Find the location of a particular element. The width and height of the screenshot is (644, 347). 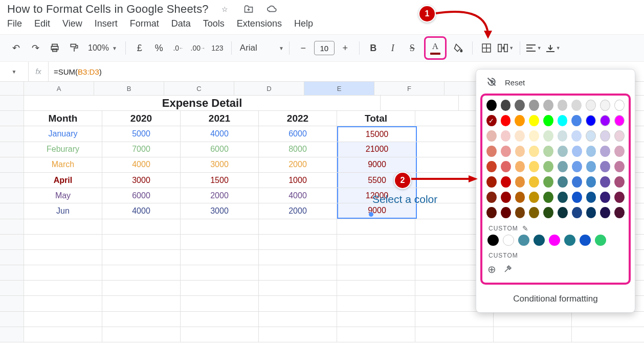

data-cell: 5000 is located at coordinates (141, 134).